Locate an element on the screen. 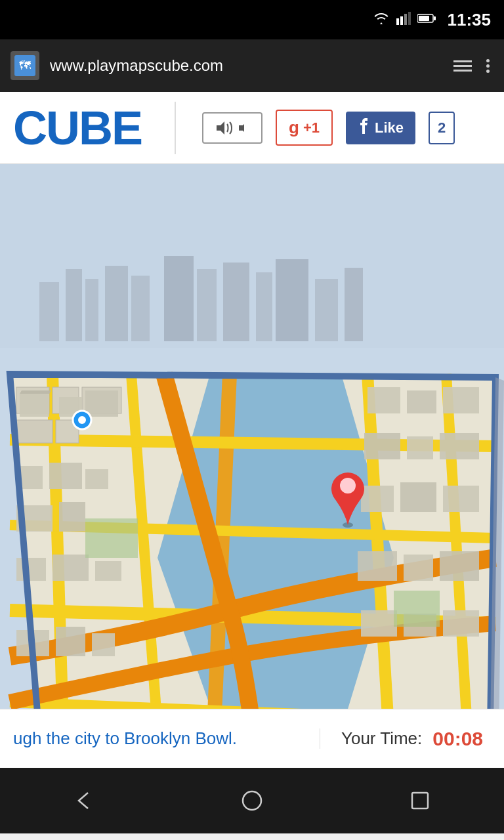 This screenshot has width=504, height=840. browser-more-options-icon is located at coordinates (488, 66).